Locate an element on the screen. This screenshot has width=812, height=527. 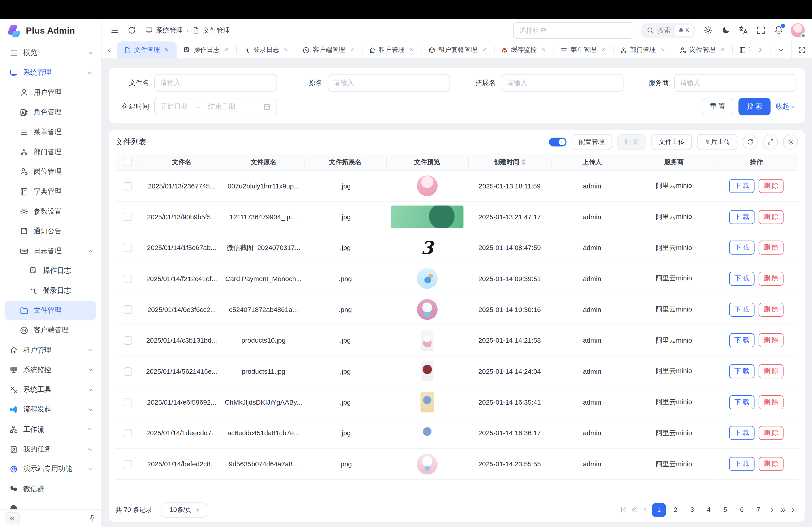
tab-租户管理: 租户管理 is located at coordinates (392, 50).